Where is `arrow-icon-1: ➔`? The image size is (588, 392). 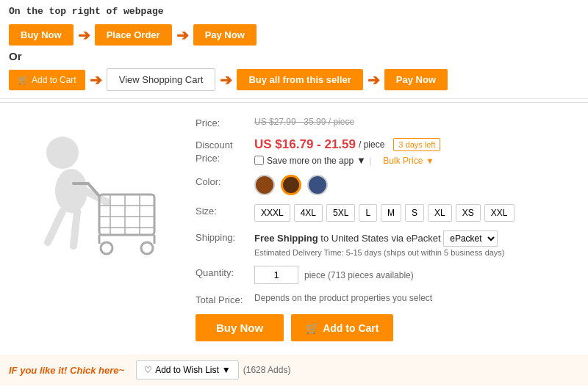 arrow-icon-1: ➔ is located at coordinates (84, 35).